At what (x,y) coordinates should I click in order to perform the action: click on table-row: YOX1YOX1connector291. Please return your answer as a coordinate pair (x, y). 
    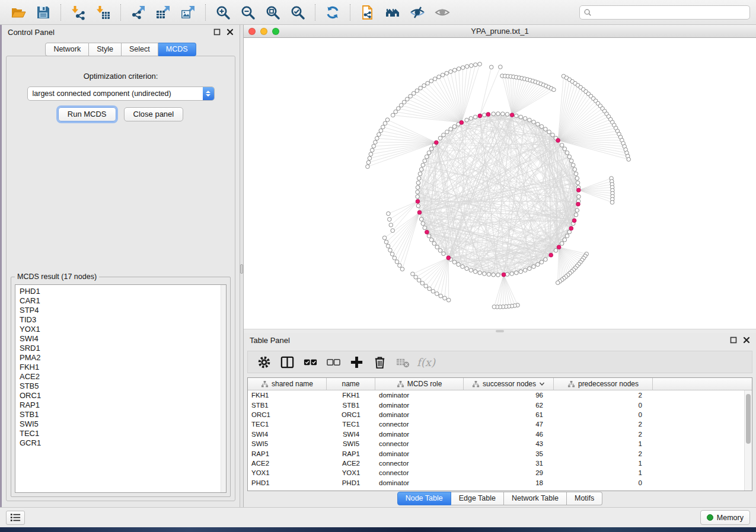
    Looking at the image, I should click on (496, 473).